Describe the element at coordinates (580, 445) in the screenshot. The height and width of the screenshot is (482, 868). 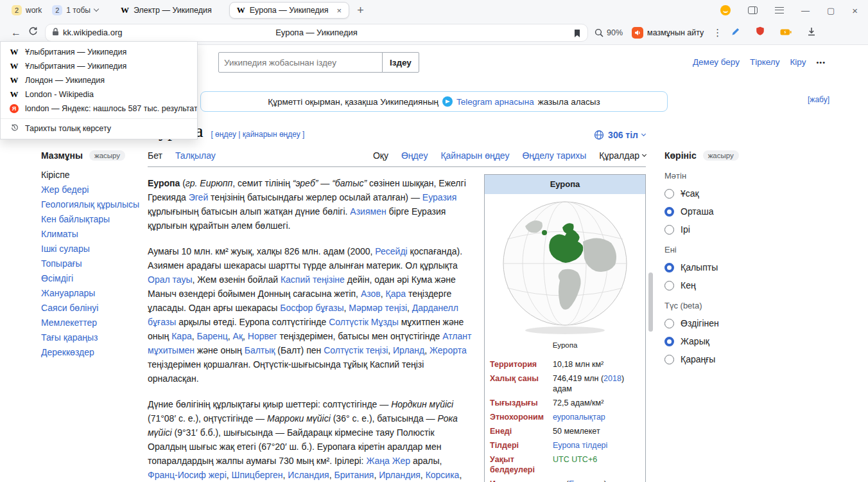
I see `article-link: Еуропа тілдері` at that location.